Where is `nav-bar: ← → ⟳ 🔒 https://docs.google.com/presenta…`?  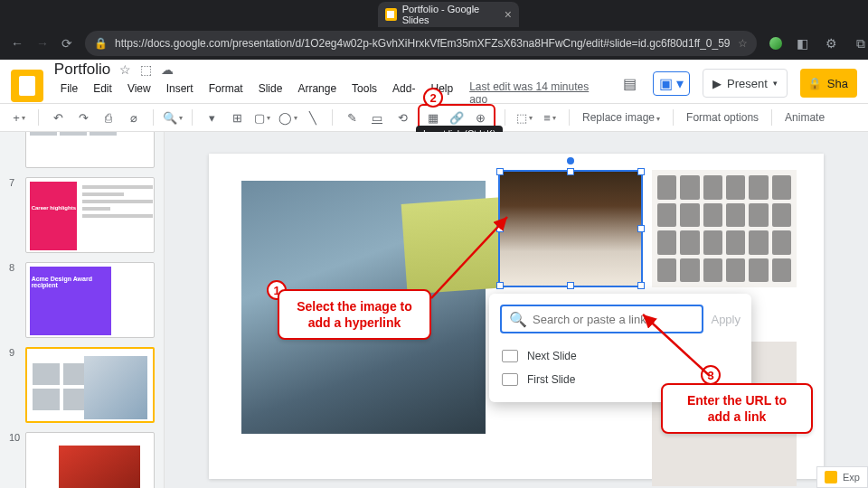 nav-bar: ← → ⟳ 🔒 https://docs.google.com/presenta… is located at coordinates (434, 43).